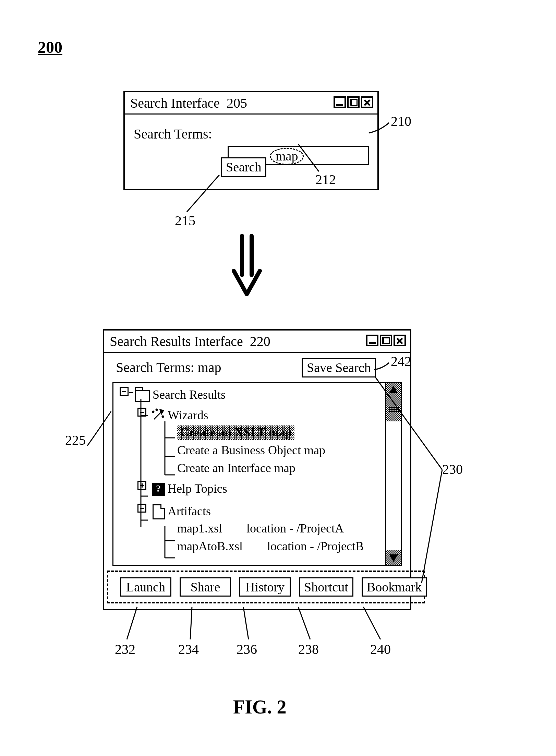  I want to click on wizard-icon, so click(158, 415).